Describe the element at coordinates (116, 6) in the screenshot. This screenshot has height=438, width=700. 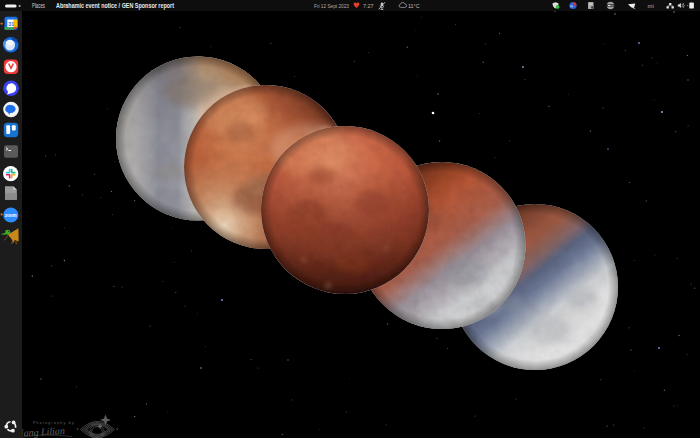
I see `svg-text:Abrahamic event notice / GEN S: Abrahamic event notice / GEN Sponsor rep…` at that location.